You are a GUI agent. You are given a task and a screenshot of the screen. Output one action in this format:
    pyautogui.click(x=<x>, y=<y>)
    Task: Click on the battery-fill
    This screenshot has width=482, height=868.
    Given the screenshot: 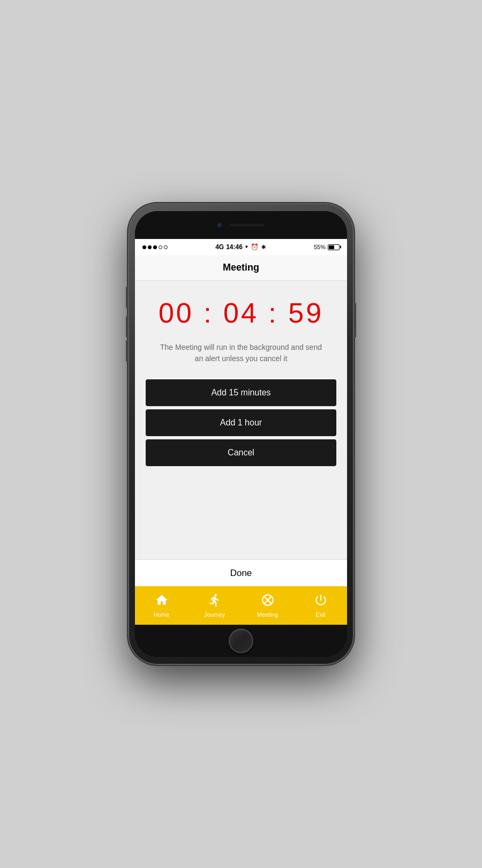 What is the action you would take?
    pyautogui.click(x=332, y=248)
    